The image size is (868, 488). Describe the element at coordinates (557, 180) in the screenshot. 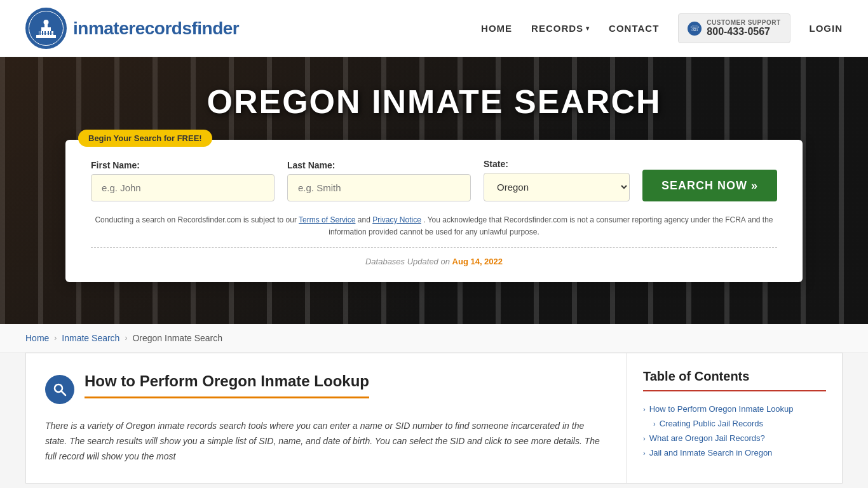

I see `state-group: State: Oregon Alabama Alaska Arizona Cal…` at that location.